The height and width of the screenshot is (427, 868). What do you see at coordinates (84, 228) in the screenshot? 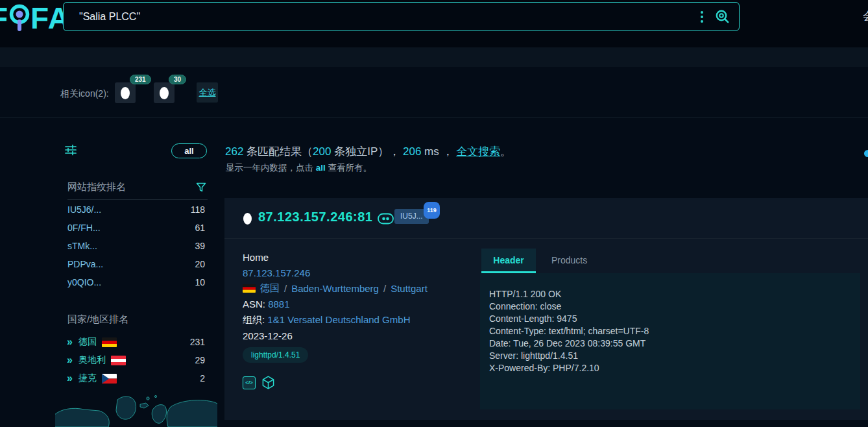
I see `fingerprint-item-link: 0F/FH...` at bounding box center [84, 228].